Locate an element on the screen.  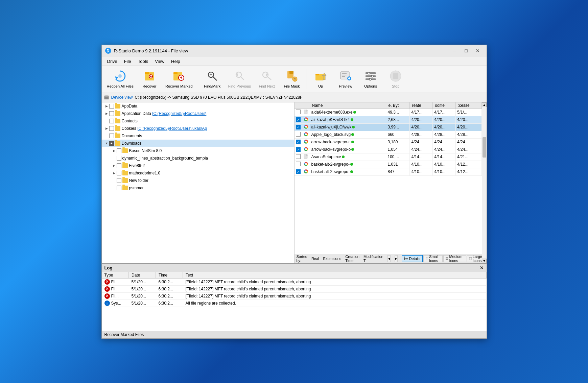
expander-boson: ▶ is located at coordinates (114, 151).